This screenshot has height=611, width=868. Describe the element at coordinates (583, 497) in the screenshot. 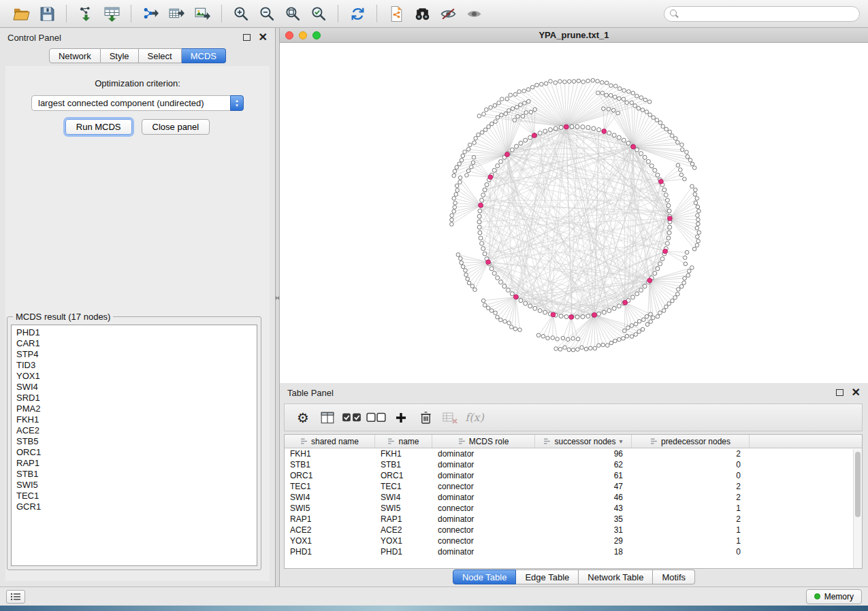

I see `cell-successor-nodes: 46` at that location.